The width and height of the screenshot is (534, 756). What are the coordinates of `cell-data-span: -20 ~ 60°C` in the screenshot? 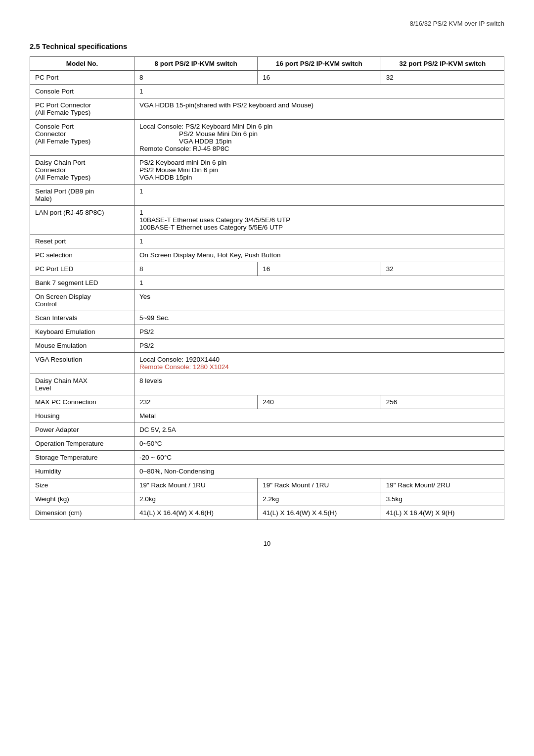 It's located at (319, 458).